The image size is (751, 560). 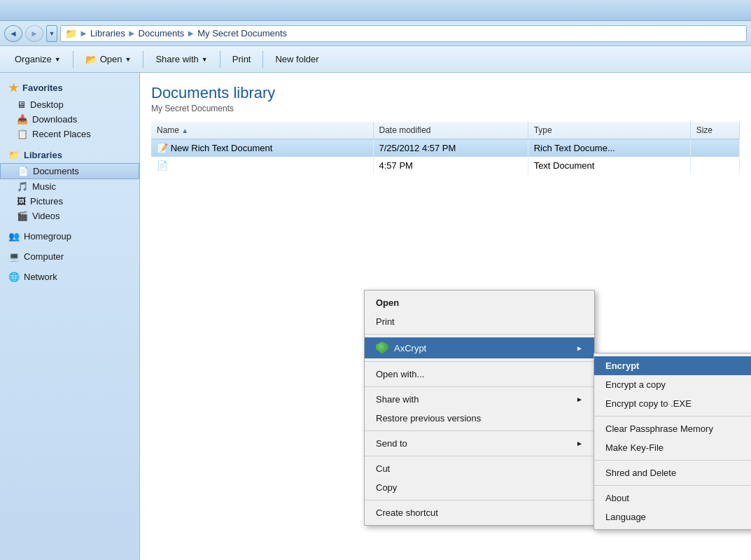 What do you see at coordinates (375, 34) in the screenshot?
I see `address-bar: ◄ ► ▼ 📁 ► Libraries ► Documents ► My Sec…` at bounding box center [375, 34].